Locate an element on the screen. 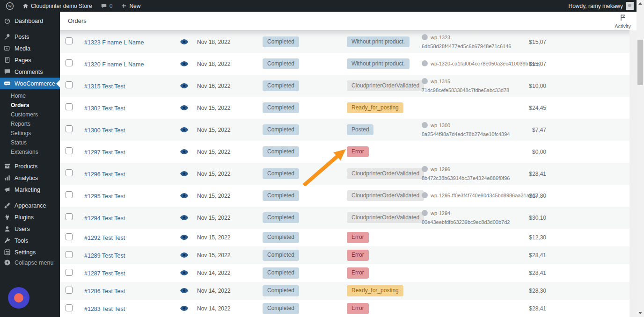  order-link: #1323 F name L Name is located at coordinates (114, 43).